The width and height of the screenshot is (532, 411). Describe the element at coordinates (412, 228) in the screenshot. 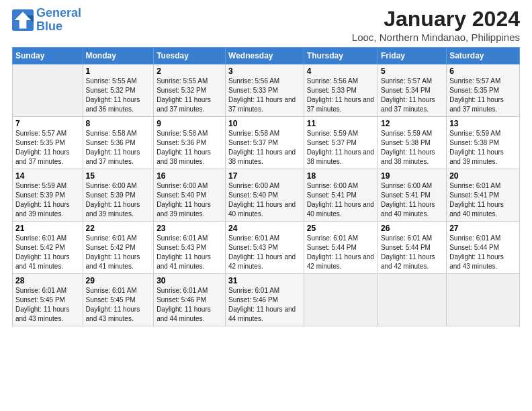

I see `day-number: 26` at that location.